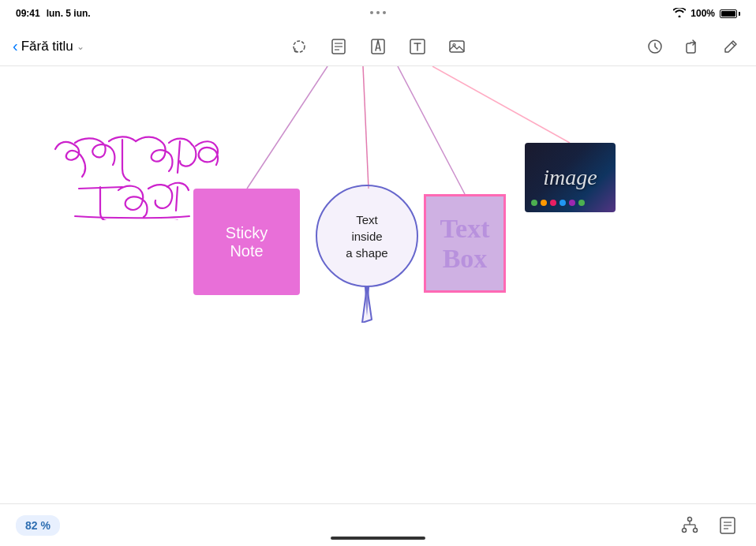 The height and width of the screenshot is (546, 756). What do you see at coordinates (730, 14) in the screenshot?
I see `battery-icon` at bounding box center [730, 14].